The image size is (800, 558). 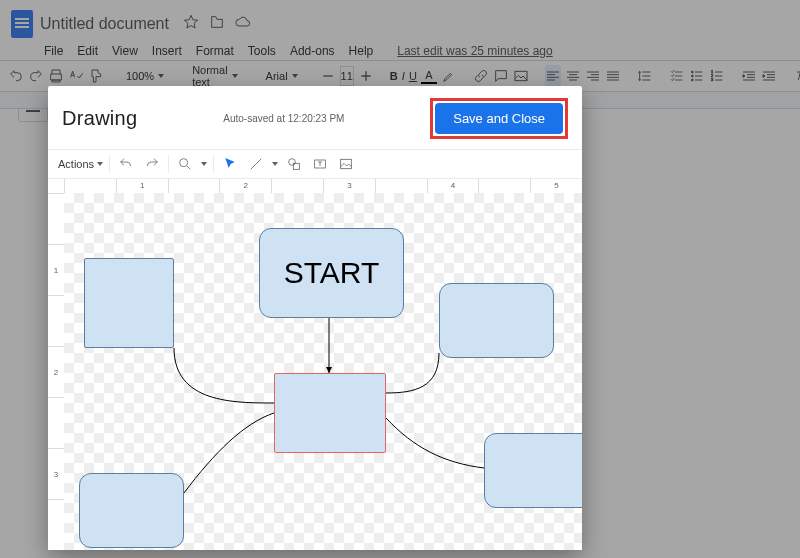 What do you see at coordinates (366, 76) in the screenshot?
I see `font-size-increase` at bounding box center [366, 76].